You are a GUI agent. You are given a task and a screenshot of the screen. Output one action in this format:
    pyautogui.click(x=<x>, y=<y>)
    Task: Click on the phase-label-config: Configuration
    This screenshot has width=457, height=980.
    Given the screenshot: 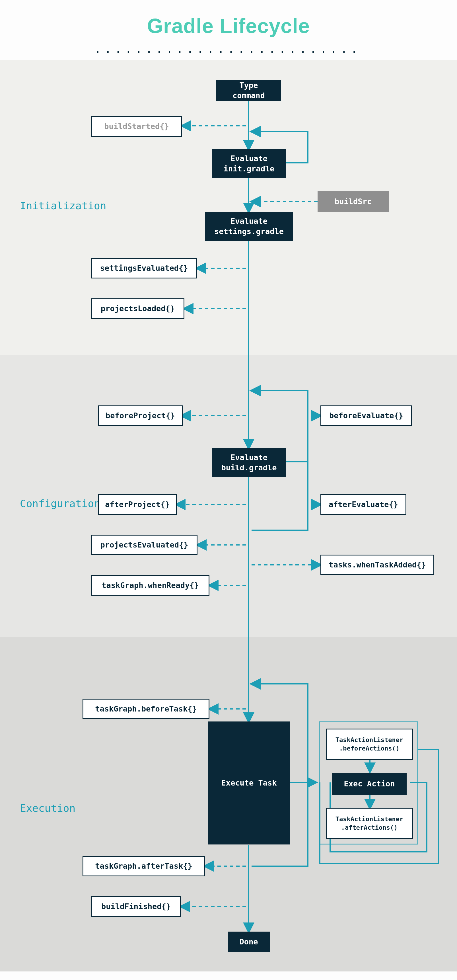 What is the action you would take?
    pyautogui.click(x=60, y=504)
    